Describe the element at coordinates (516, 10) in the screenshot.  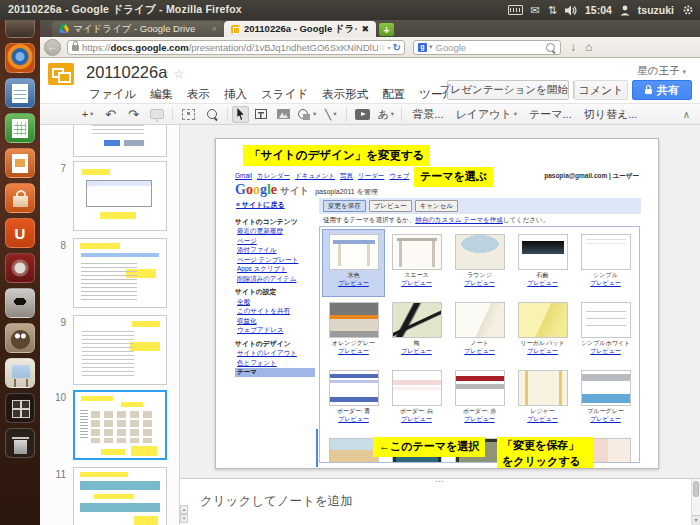
I see `keyboard-indicator-icon` at that location.